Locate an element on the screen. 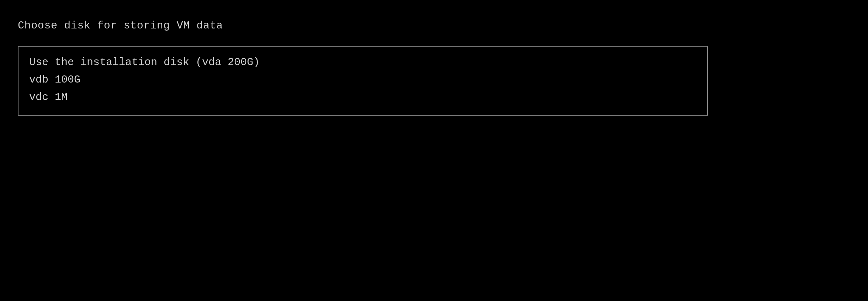 The image size is (868, 301). menu-item-vdb: vdb 100G is located at coordinates (363, 80).